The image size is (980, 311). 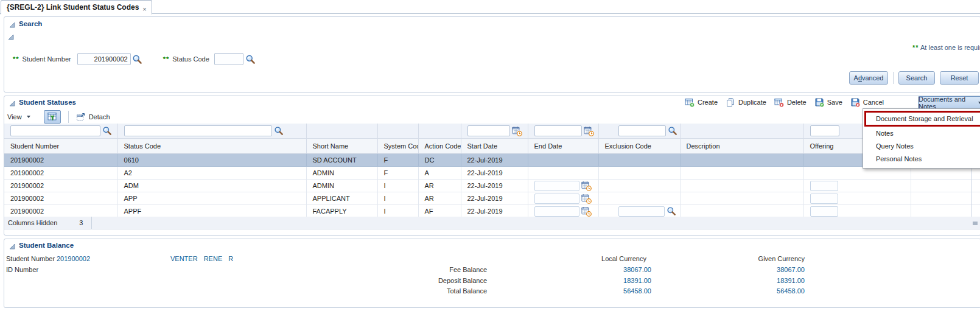 I want to click on table-header-row: Student Number Status Code Short Name Sy…, so click(x=492, y=146).